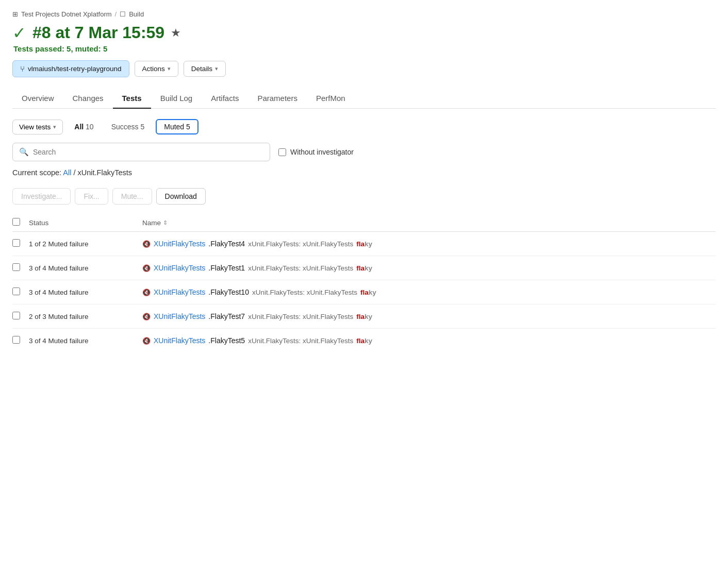 The width and height of the screenshot is (728, 575). What do you see at coordinates (20, 33) in the screenshot?
I see `check-circle-icon: ✓` at bounding box center [20, 33].